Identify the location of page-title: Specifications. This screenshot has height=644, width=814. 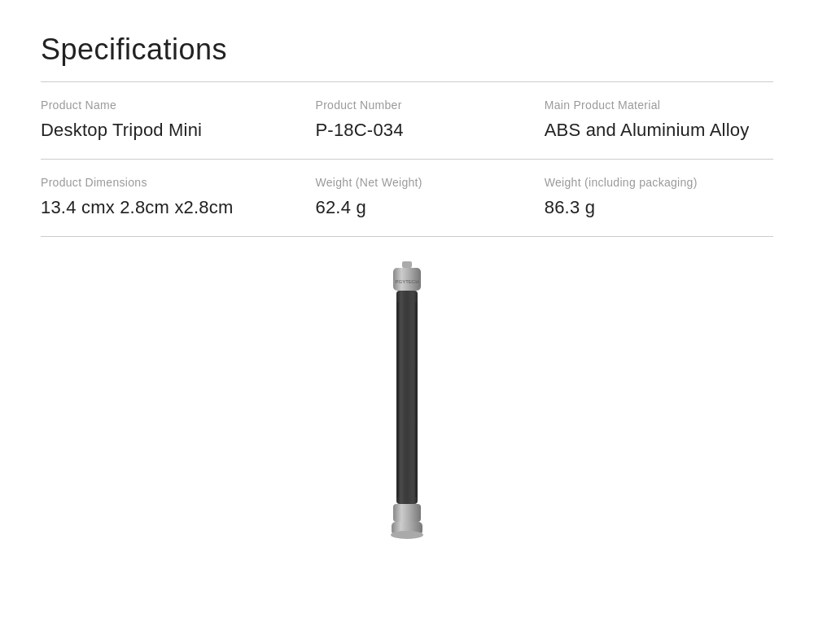
(407, 50).